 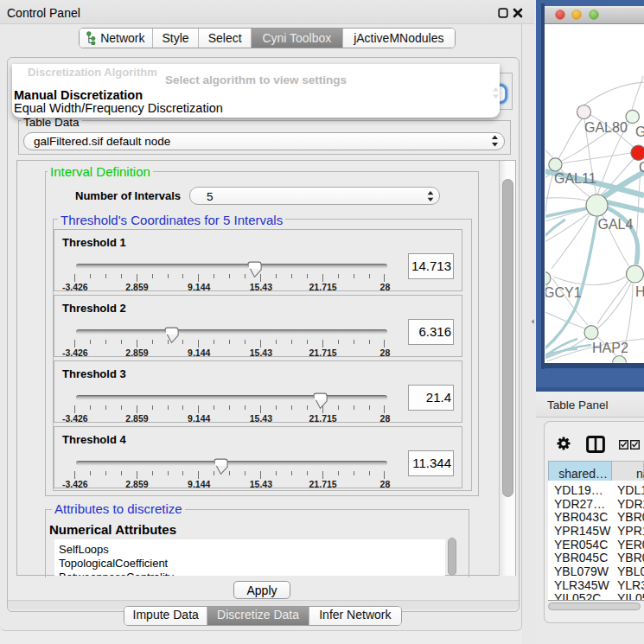 What do you see at coordinates (563, 292) in the screenshot?
I see `svg-text: GCY1` at bounding box center [563, 292].